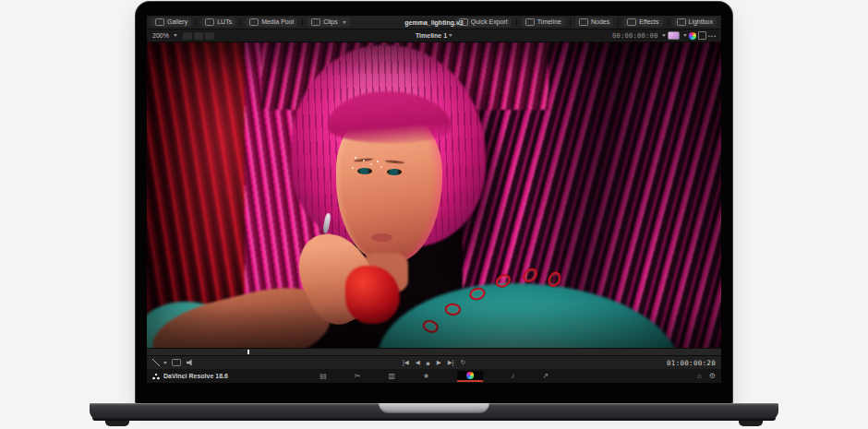 The image size is (868, 429). I want to click on laptop-base, so click(434, 411).